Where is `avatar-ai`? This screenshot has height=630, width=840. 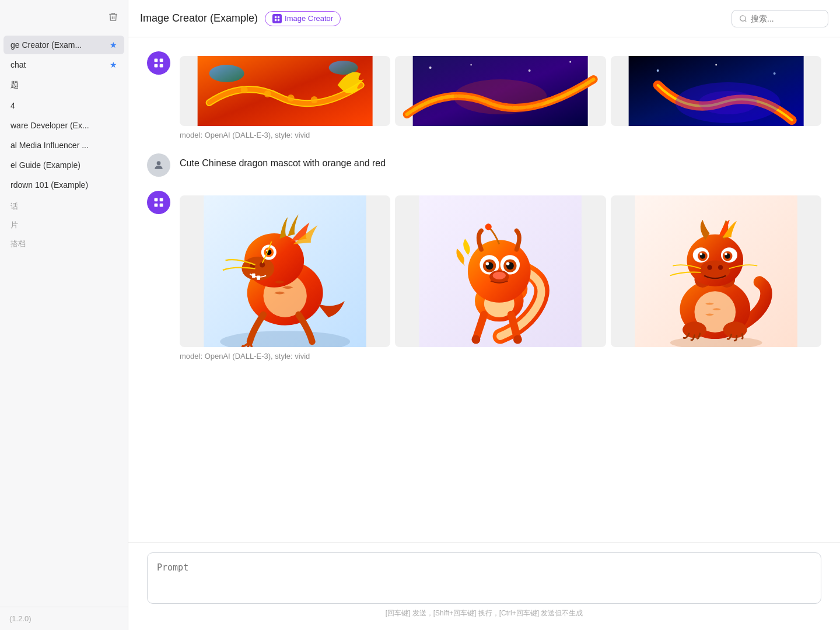 avatar-ai is located at coordinates (159, 63).